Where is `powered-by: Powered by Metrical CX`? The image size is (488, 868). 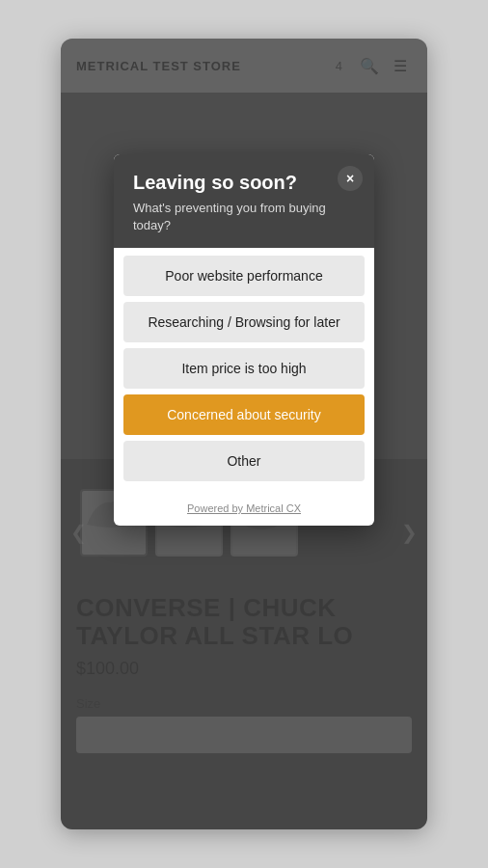 powered-by: Powered by Metrical CX is located at coordinates (244, 509).